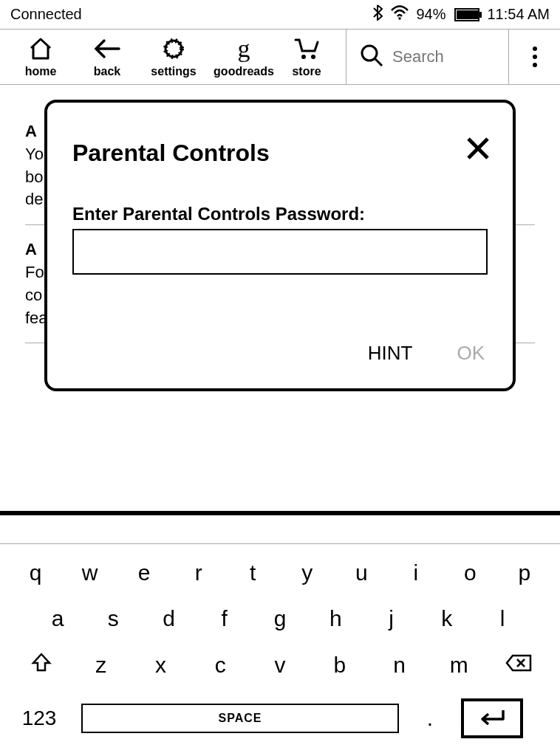  I want to click on keyboard-row-4: 123 SPACE ., so click(280, 718).